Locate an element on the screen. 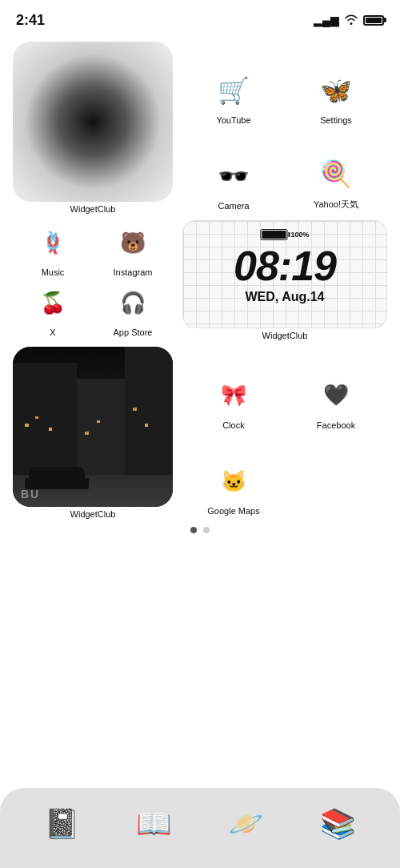 Image resolution: width=400 pixels, height=868 pixels. battery-outline is located at coordinates (274, 235).